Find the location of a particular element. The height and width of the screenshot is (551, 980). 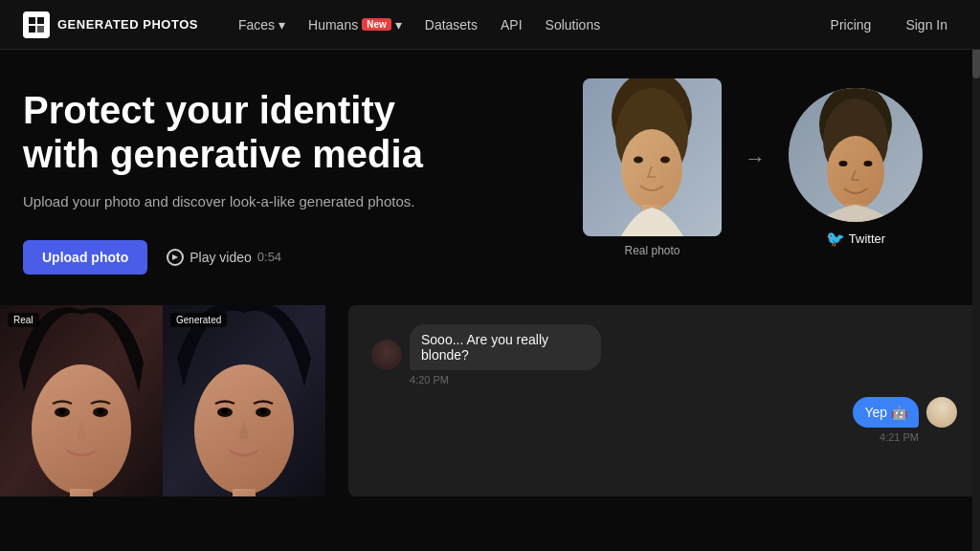

logo-icon is located at coordinates (36, 25).